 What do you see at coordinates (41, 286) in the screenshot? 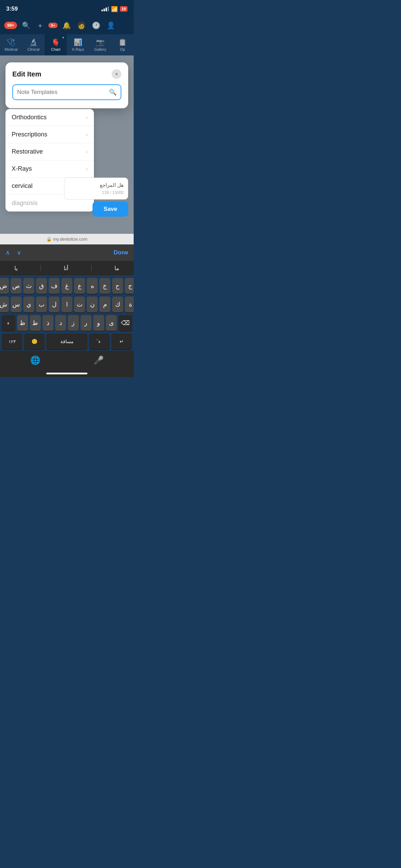
I see `key-qaf: ق` at bounding box center [41, 286].